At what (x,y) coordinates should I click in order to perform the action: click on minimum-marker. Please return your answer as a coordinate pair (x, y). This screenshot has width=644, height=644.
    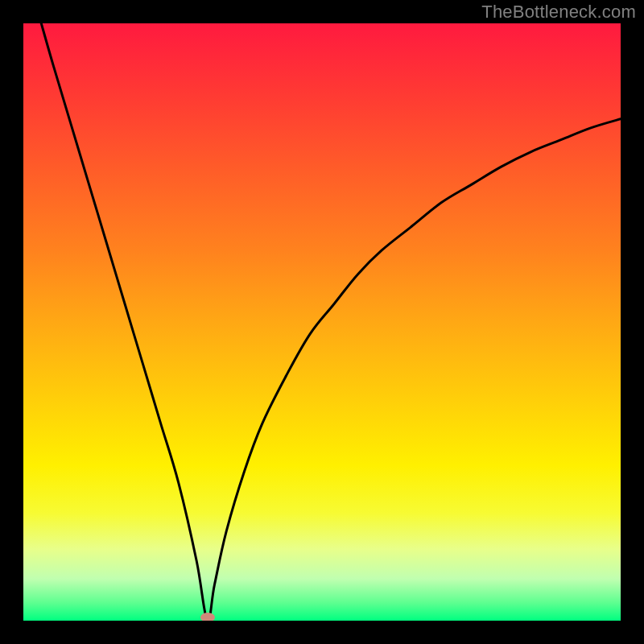
    Looking at the image, I should click on (208, 617).